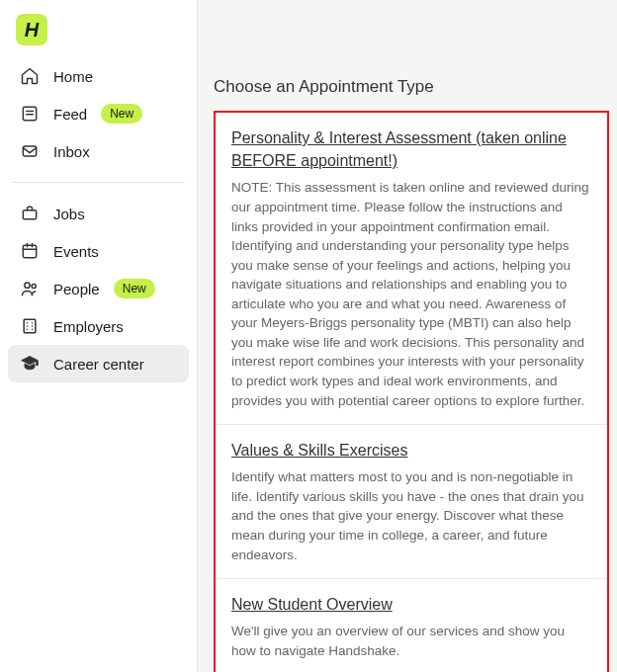 Image resolution: width=617 pixels, height=672 pixels. What do you see at coordinates (30, 213) in the screenshot?
I see `jobs-icon` at bounding box center [30, 213].